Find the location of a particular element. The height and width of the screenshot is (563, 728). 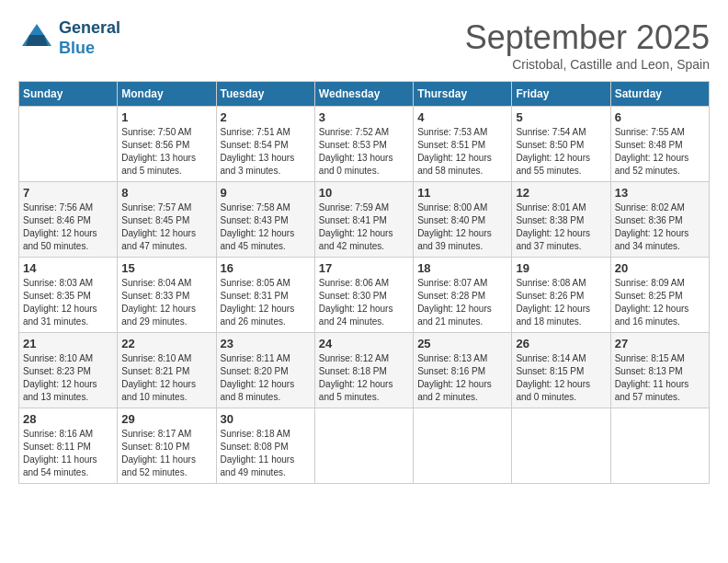

calendar-cell: 15Sunrise: 8:04 AM Sunset: 8:33 PM Dayli… is located at coordinates (167, 295).